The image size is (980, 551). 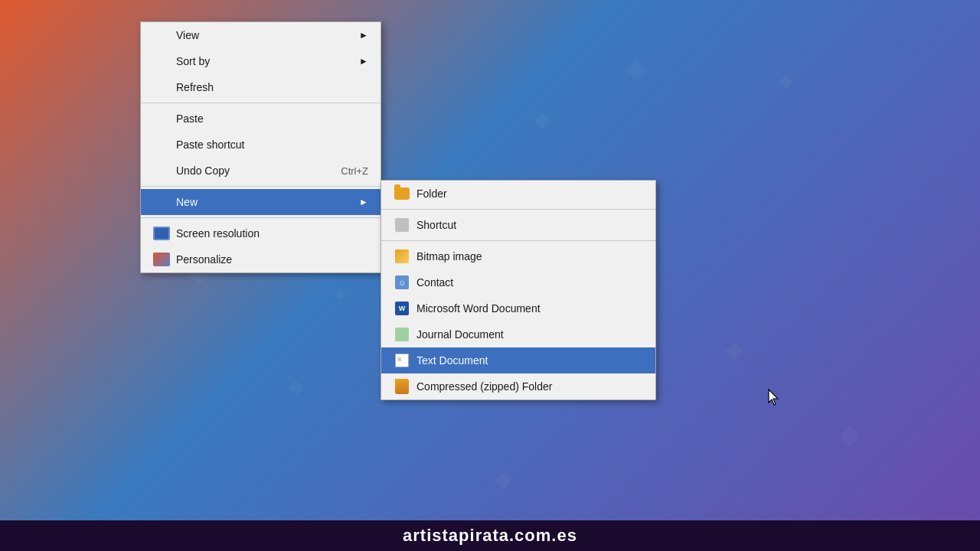 What do you see at coordinates (273, 87) in the screenshot?
I see `menu-refresh-label: Refresh` at bounding box center [273, 87].